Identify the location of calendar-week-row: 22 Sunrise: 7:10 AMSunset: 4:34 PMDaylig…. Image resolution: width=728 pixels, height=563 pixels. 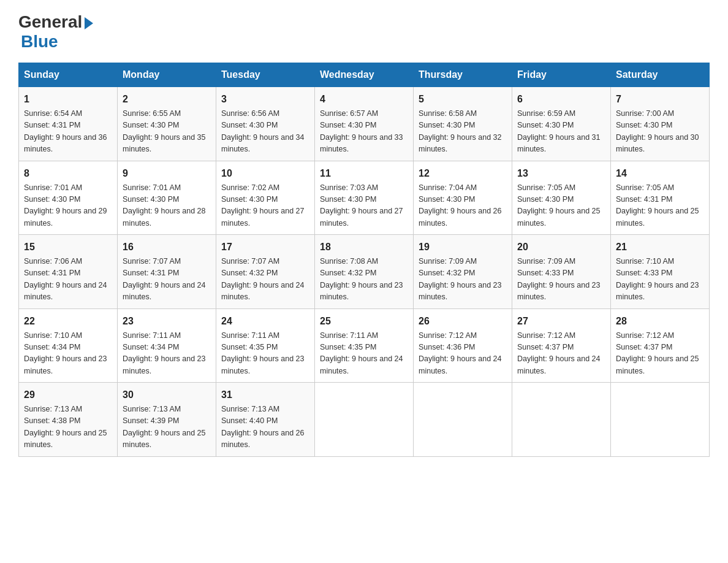
(364, 346).